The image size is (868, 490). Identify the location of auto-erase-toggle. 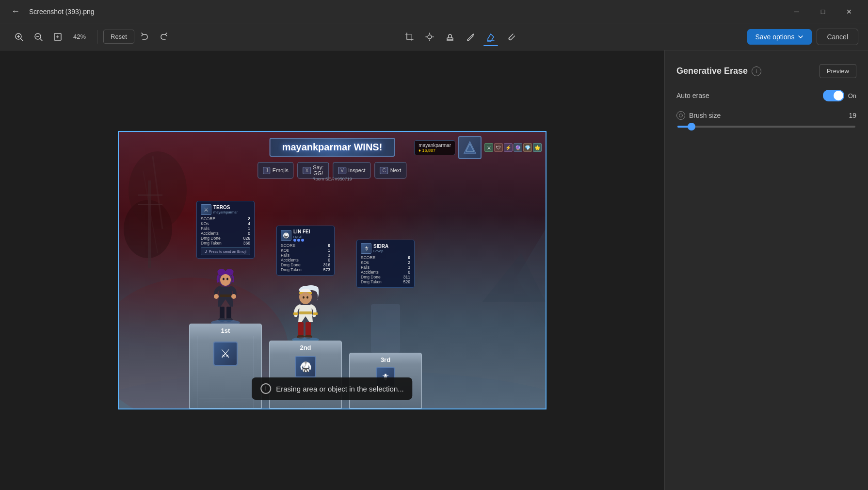
(834, 96).